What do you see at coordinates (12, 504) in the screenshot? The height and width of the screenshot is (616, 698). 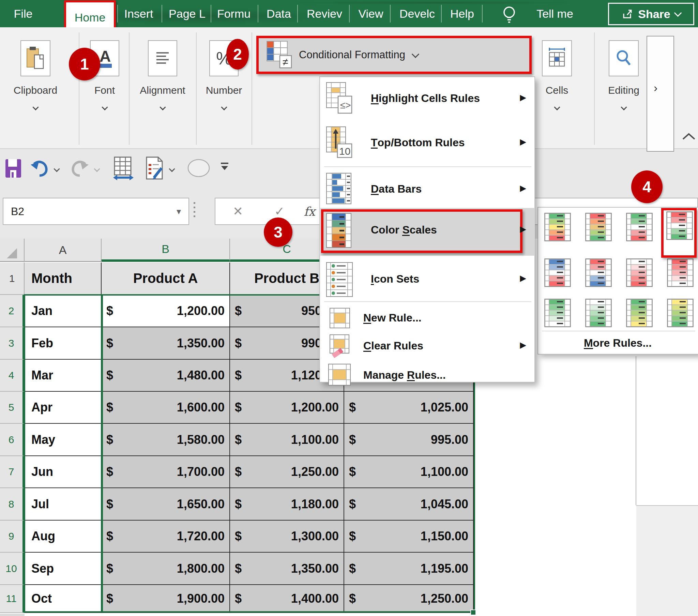 I see `row-header-8: 8` at bounding box center [12, 504].